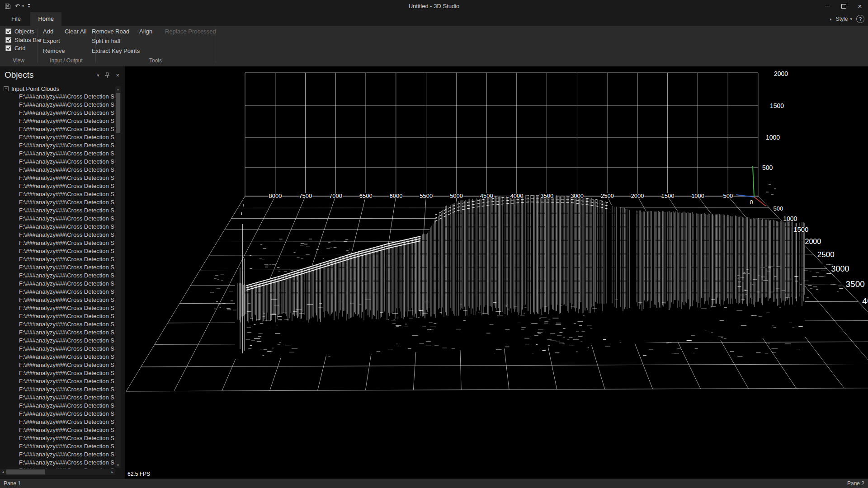 This screenshot has height=488, width=868. What do you see at coordinates (8, 6) in the screenshot?
I see `save-icon` at bounding box center [8, 6].